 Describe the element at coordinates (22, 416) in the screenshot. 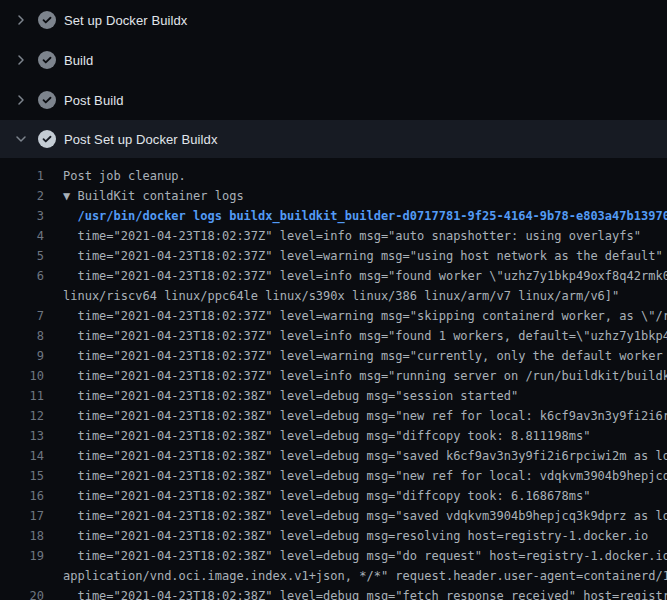

I see `line-number: 12` at that location.